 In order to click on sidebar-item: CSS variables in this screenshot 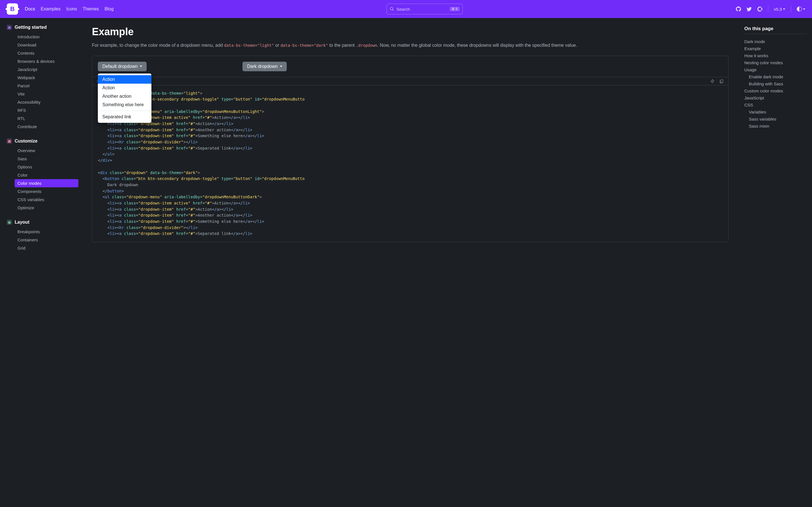, I will do `click(47, 200)`.